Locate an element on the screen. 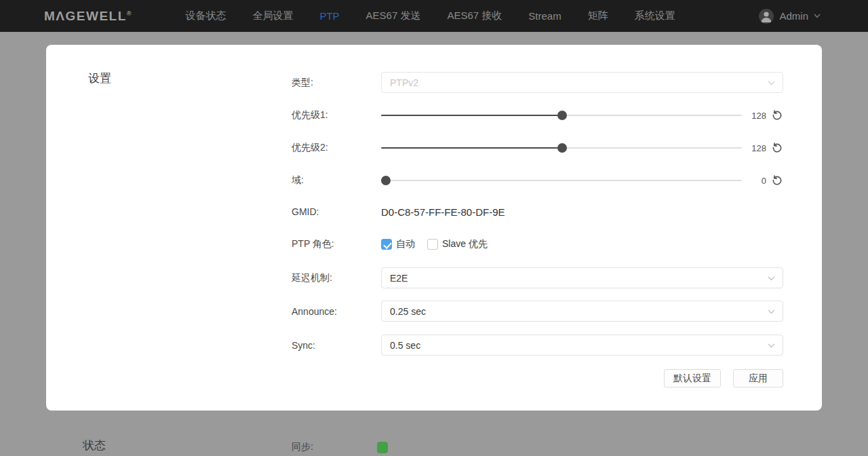 Image resolution: width=868 pixels, height=456 pixels. user-avatar-icon is located at coordinates (766, 16).